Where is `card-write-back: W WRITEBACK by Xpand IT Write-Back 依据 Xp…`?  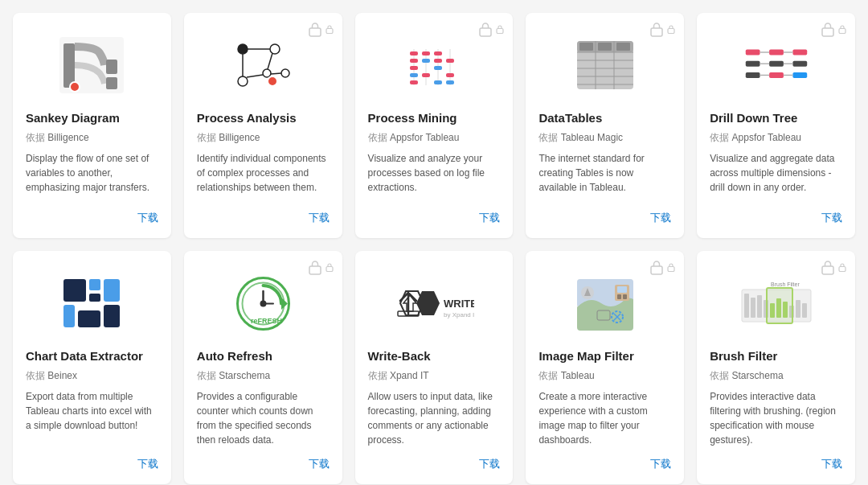
card-write-back: W WRITEBACK by Xpand IT Write-Back 依据 Xp… is located at coordinates (434, 368).